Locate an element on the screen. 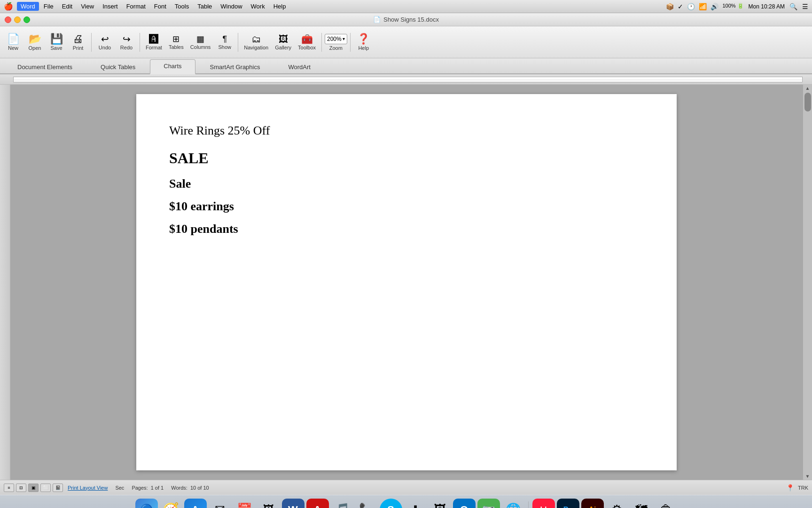  dock-outlook: O is located at coordinates (464, 503).